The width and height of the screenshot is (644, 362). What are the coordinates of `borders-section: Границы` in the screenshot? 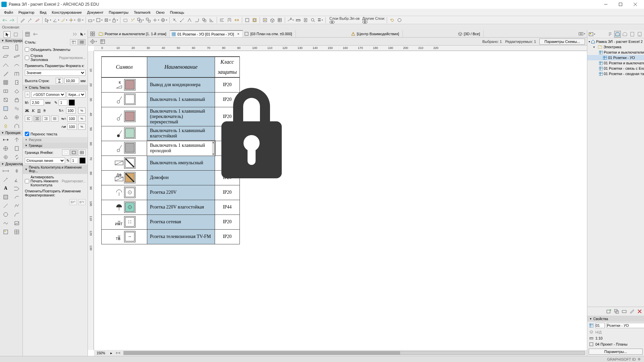 It's located at (55, 145).